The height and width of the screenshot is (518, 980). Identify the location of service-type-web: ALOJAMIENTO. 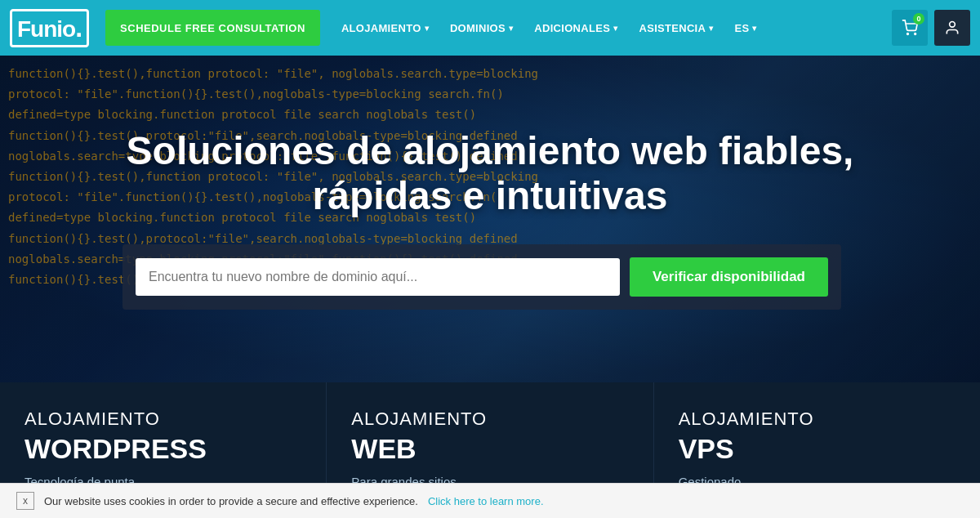
(490, 419).